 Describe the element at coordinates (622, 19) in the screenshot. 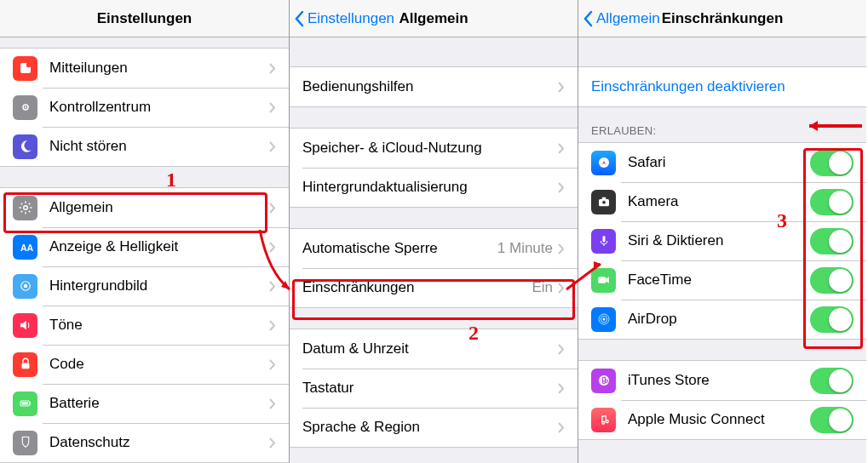

I see `back-button: Allgemein` at that location.